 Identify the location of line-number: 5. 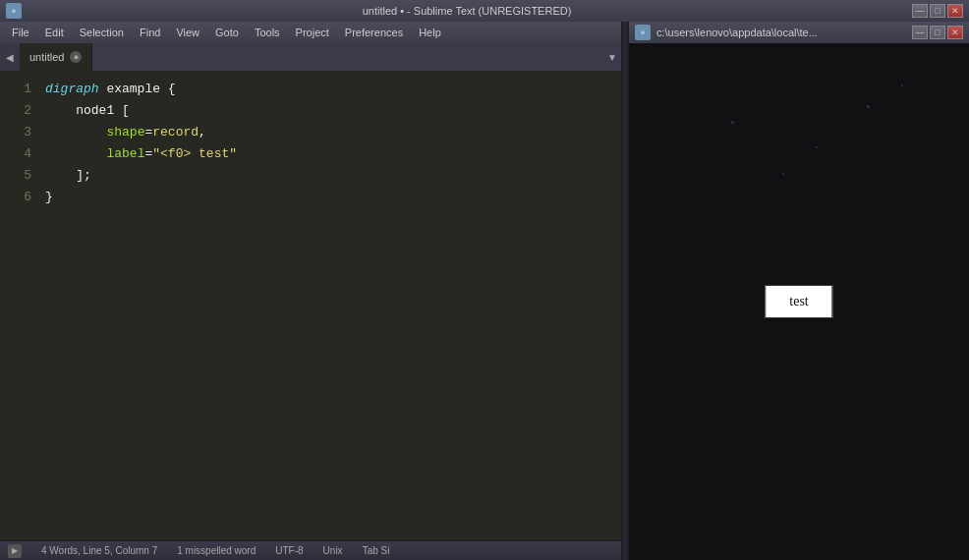
(16, 176).